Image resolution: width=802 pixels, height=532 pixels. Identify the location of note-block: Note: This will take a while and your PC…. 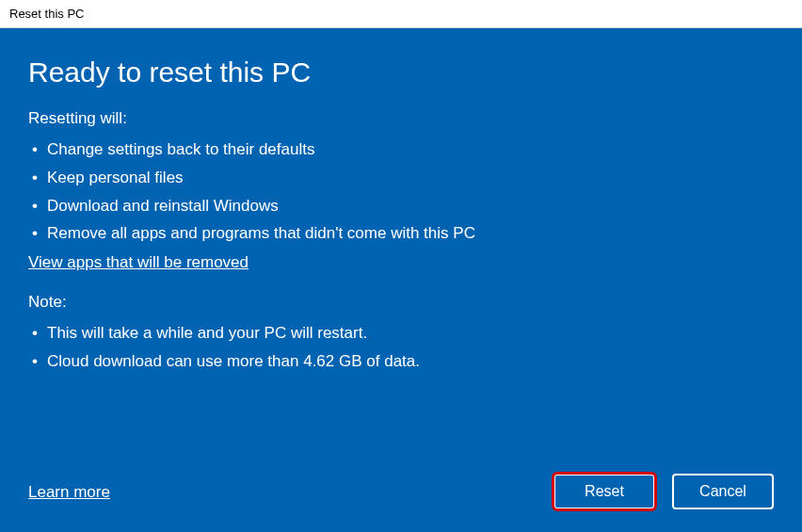
(401, 334).